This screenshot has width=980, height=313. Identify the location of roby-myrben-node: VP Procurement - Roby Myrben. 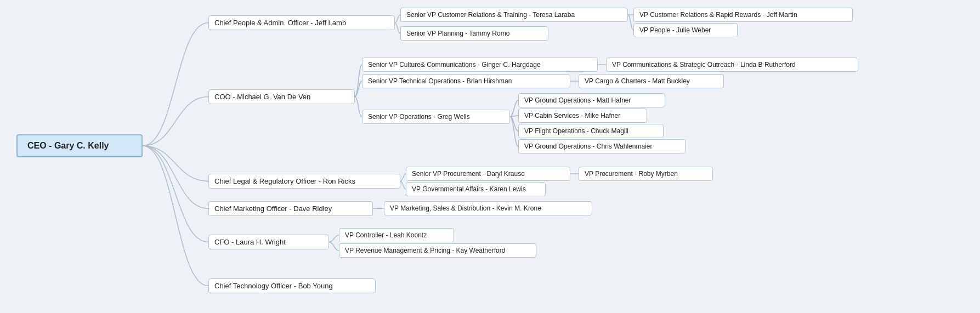
(646, 174).